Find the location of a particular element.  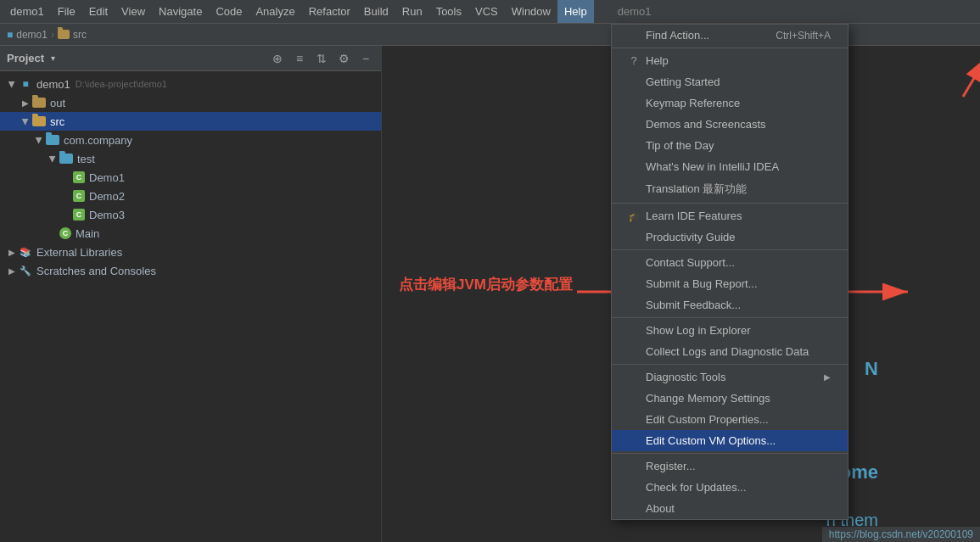

sidebar-header: Project ▾ ⊕ ≡ ⇅ ⚙ − is located at coordinates (190, 59).